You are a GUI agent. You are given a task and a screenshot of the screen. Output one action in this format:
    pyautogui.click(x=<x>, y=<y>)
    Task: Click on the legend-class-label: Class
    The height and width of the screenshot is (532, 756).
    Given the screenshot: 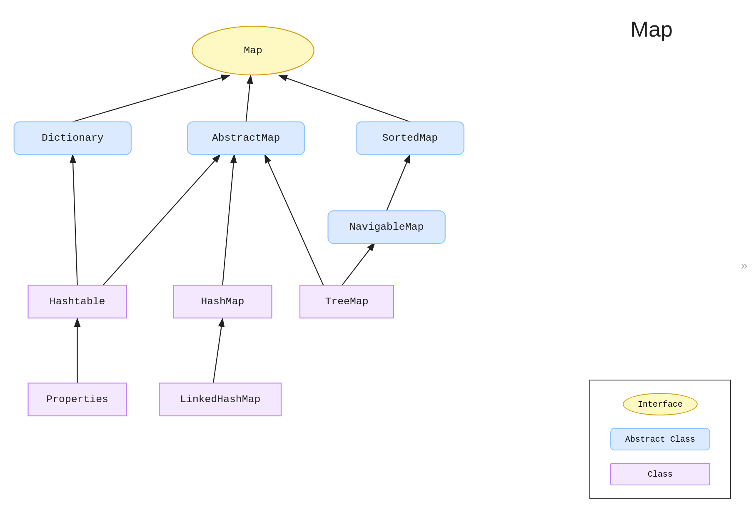 What is the action you would take?
    pyautogui.click(x=660, y=475)
    